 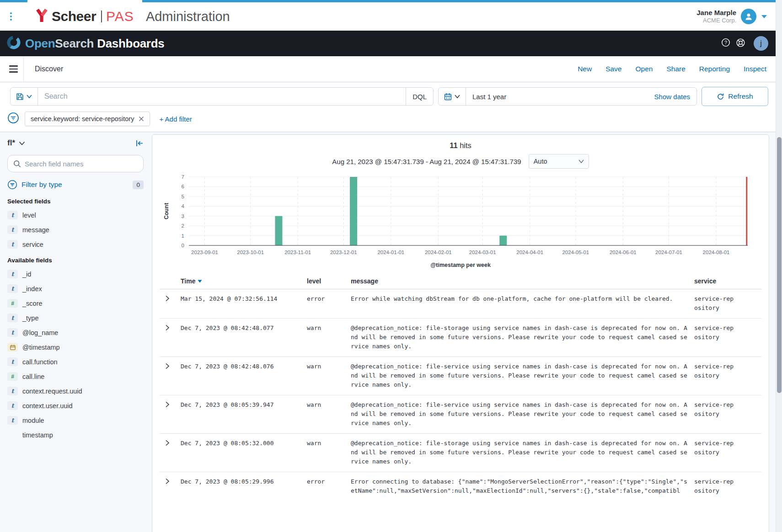 What do you see at coordinates (85, 1) in the screenshot?
I see `top-strip-notch` at bounding box center [85, 1].